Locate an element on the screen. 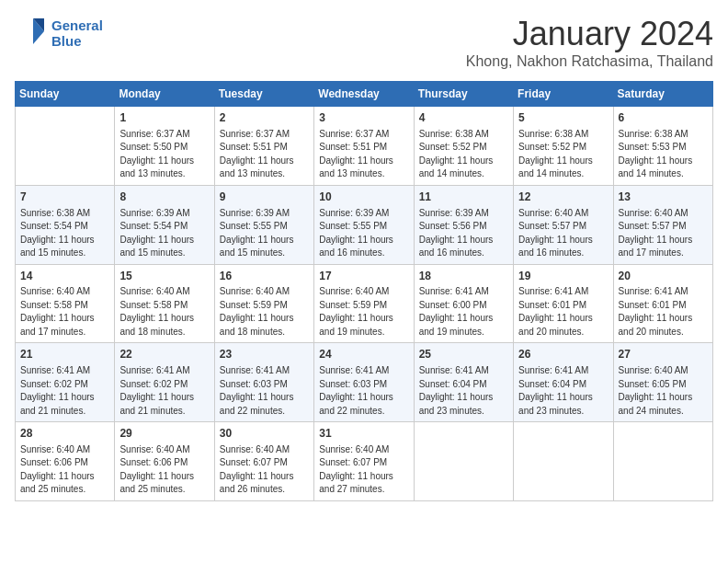 The image size is (728, 563). calendar-week-row: 28Sunrise: 6:40 AMSunset: 6:06 PMDayligh… is located at coordinates (364, 462).